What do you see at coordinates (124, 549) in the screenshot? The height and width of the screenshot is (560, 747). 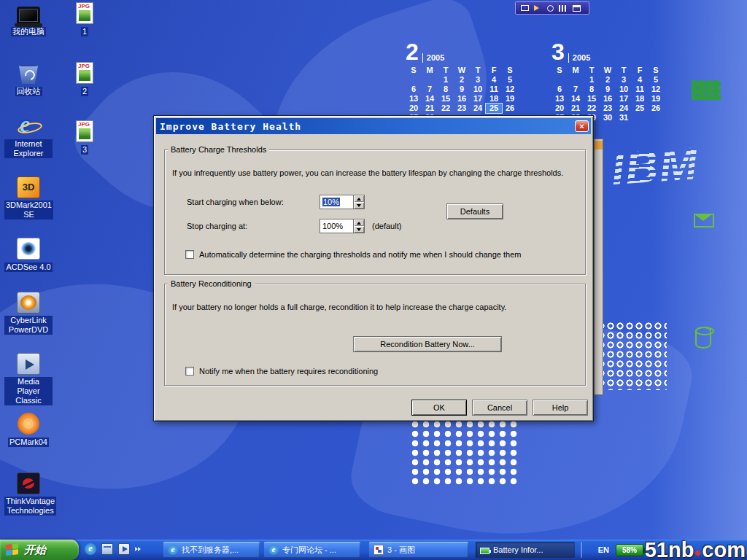 I see `media-player-icon` at bounding box center [124, 549].